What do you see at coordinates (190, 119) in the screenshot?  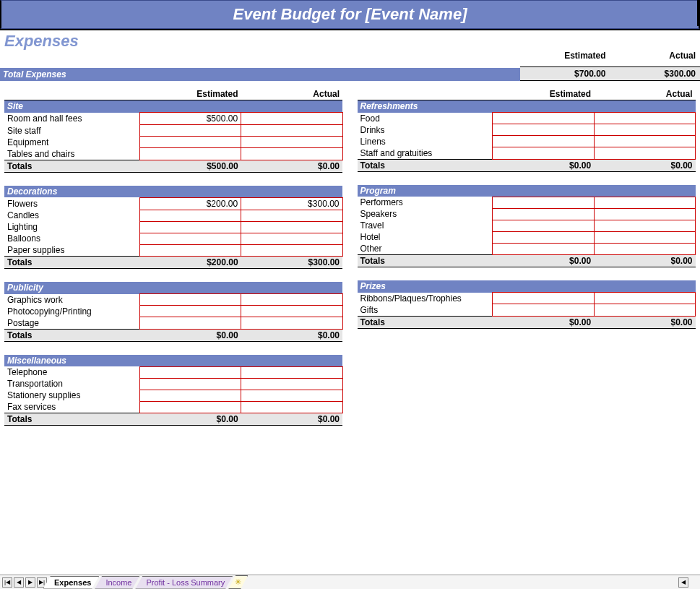 I see `item-estimated-cell: $500.00` at bounding box center [190, 119].